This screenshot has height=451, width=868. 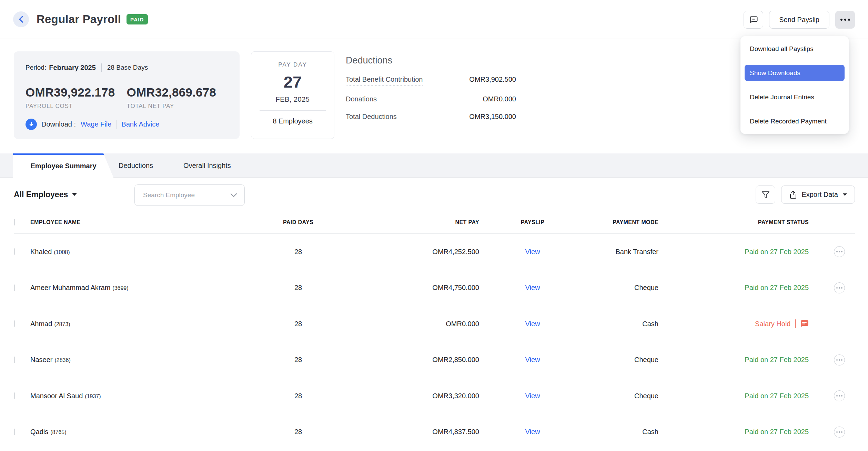 I want to click on salary-hold-text: Salary Hold, so click(x=773, y=324).